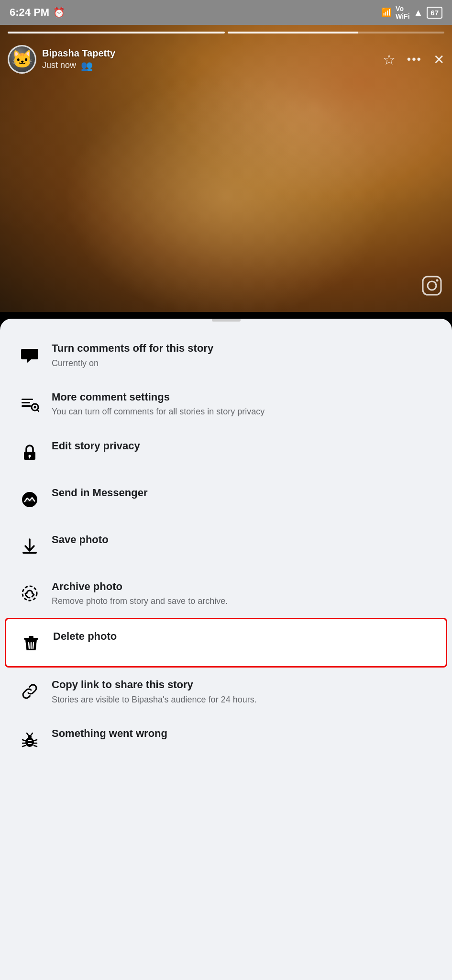 The height and width of the screenshot is (980, 452). What do you see at coordinates (30, 546) in the screenshot?
I see `download-icon` at bounding box center [30, 546].